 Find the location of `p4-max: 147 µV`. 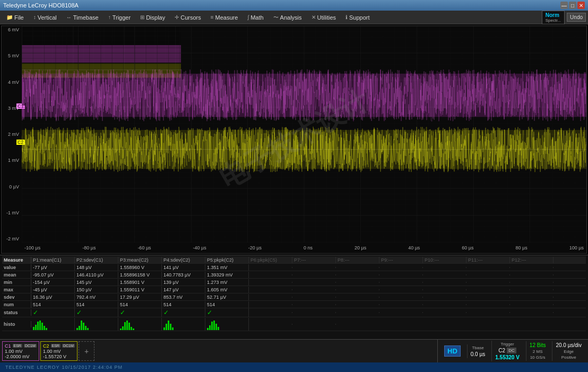

p4-max: 147 µV is located at coordinates (184, 290).